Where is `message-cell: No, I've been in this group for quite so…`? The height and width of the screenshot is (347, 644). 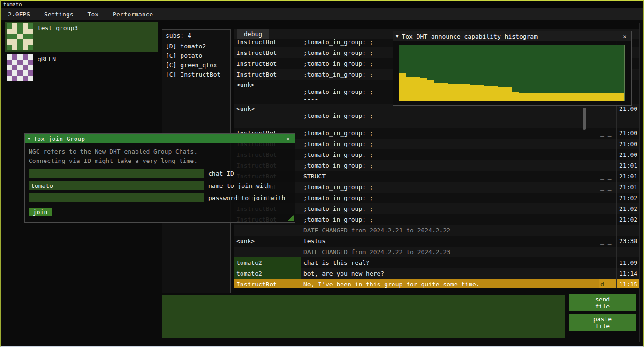
message-cell: No, I've been in this group for quite so… is located at coordinates (449, 284).